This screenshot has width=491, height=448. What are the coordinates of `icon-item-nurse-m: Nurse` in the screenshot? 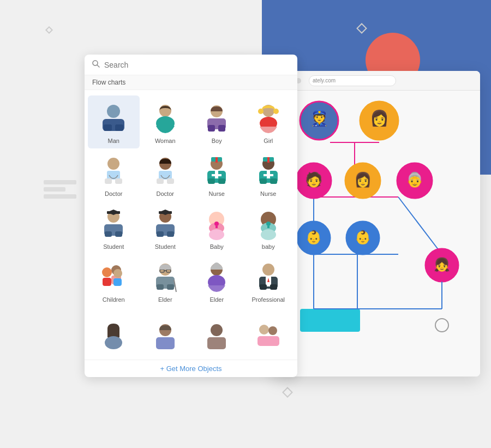 It's located at (217, 175).